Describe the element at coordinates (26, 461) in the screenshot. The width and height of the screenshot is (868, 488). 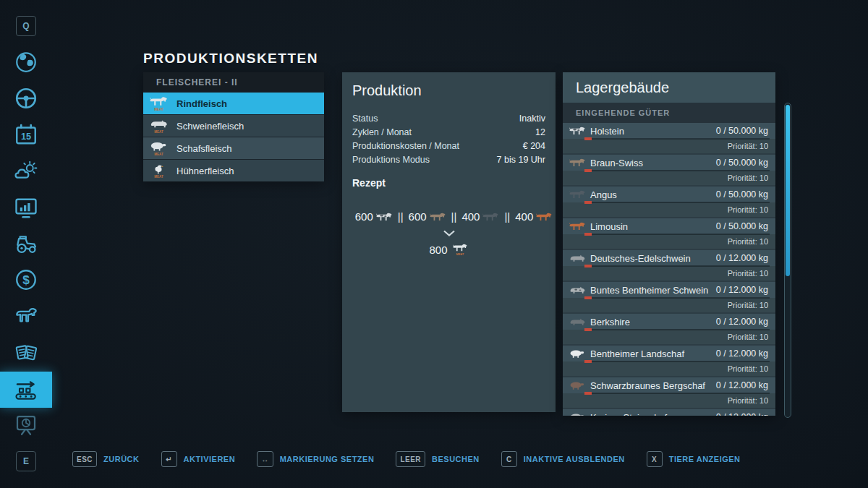
I see `sidebar-item: E` at that location.